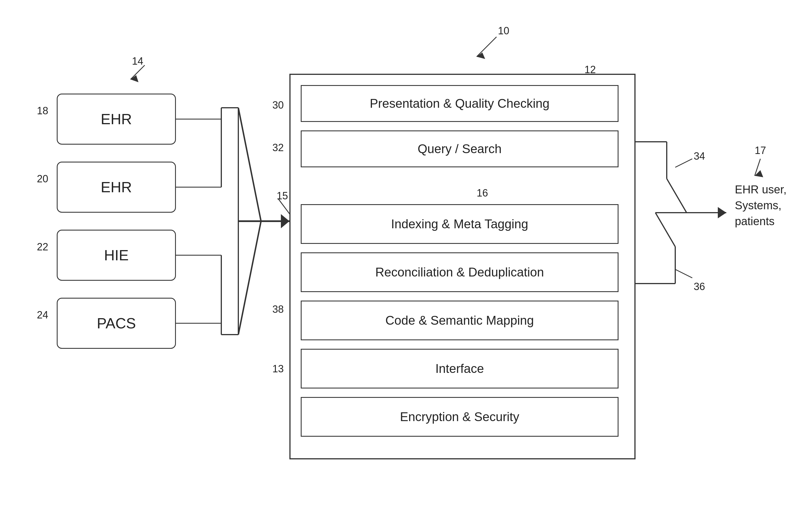  I want to click on ehr-user-label: EHR user, Systems, patients, so click(760, 205).